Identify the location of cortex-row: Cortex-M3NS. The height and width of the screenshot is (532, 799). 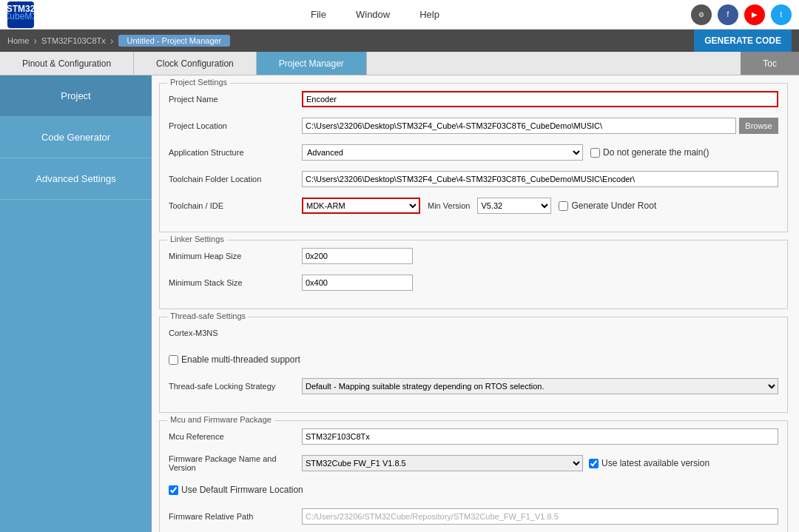
(473, 333).